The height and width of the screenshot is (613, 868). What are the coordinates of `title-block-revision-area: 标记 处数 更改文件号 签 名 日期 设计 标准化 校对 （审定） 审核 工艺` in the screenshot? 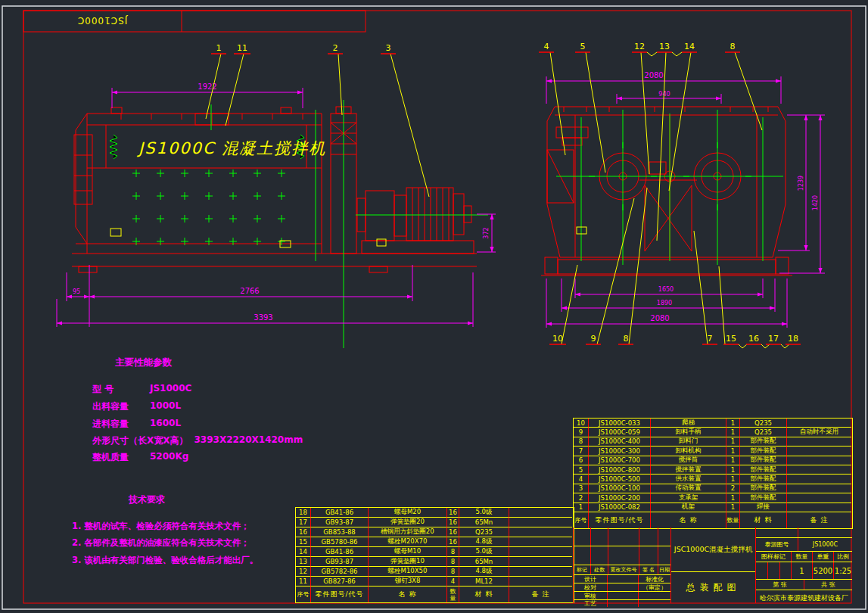 It's located at (622, 565).